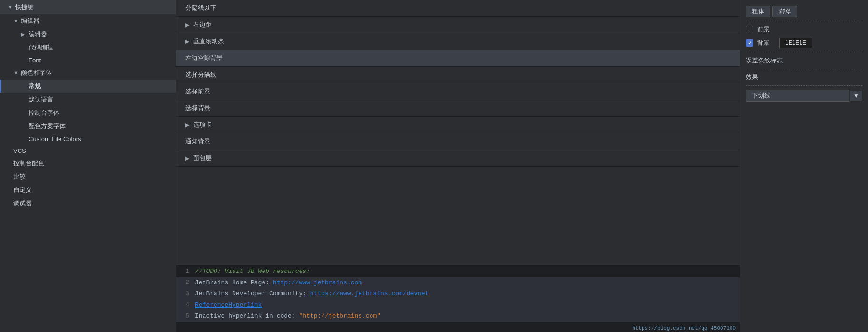  Describe the element at coordinates (20, 151) in the screenshot. I see `sidebar-item-label: VCS` at that location.